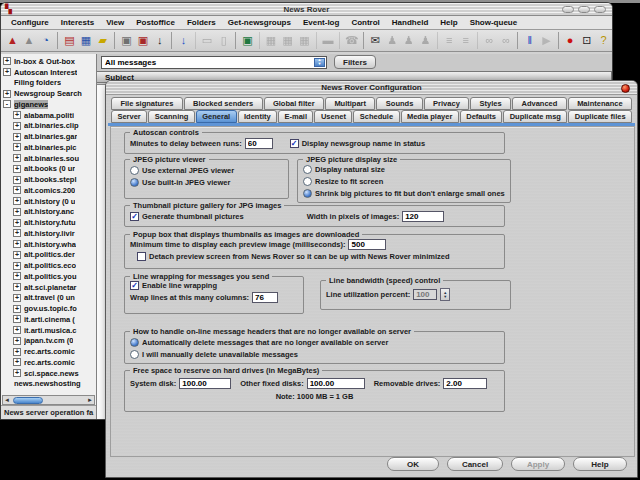 The image size is (640, 480). What do you see at coordinates (258, 116) in the screenshot?
I see `tab: Identity` at bounding box center [258, 116].